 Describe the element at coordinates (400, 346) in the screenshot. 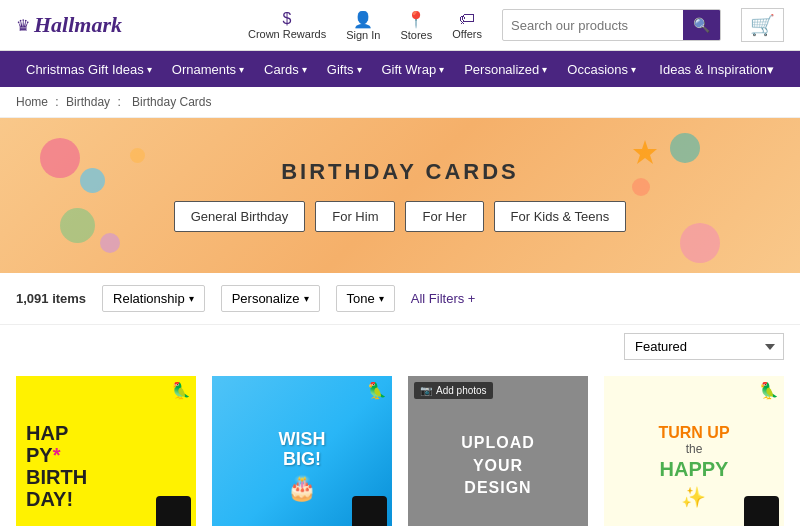

I see `sort-bar: Featured Price: Low to High Price: High …` at that location.